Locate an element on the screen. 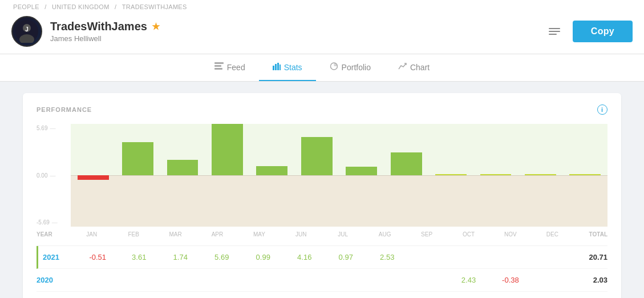 Image resolution: width=644 pixels, height=298 pixels. bar-sep is located at coordinates (451, 175).